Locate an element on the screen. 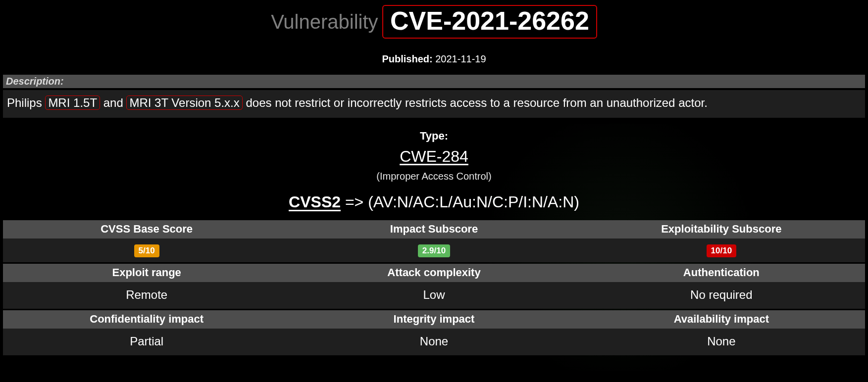 The image size is (868, 382). cwe-description: (Improper Access Control) is located at coordinates (434, 176).